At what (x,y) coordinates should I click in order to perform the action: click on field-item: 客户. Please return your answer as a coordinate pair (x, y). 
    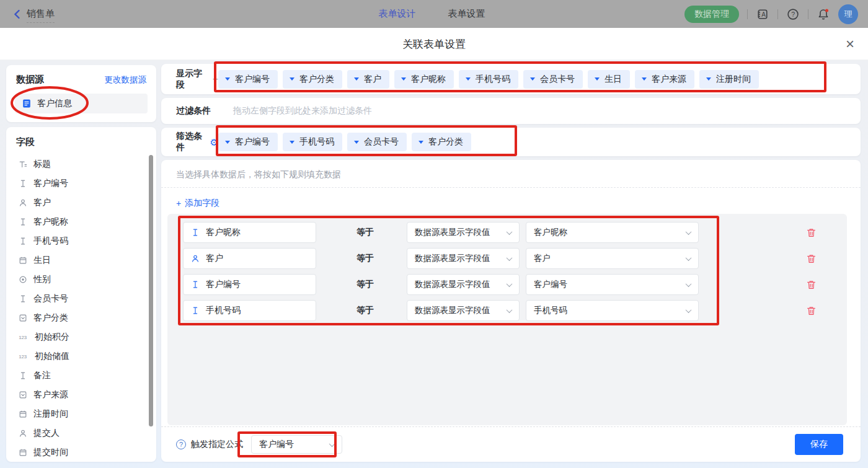
    Looking at the image, I should click on (81, 202).